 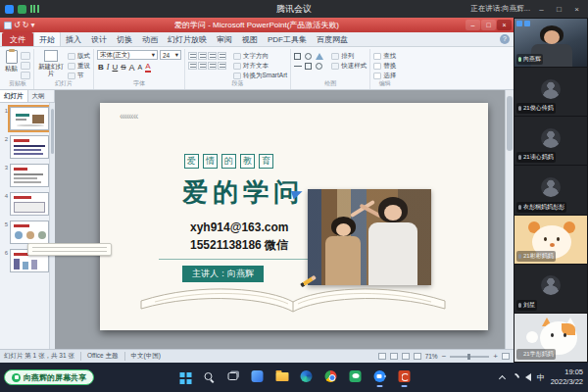 What do you see at coordinates (506, 357) in the screenshot?
I see `fit-to-window-icon` at bounding box center [506, 357].